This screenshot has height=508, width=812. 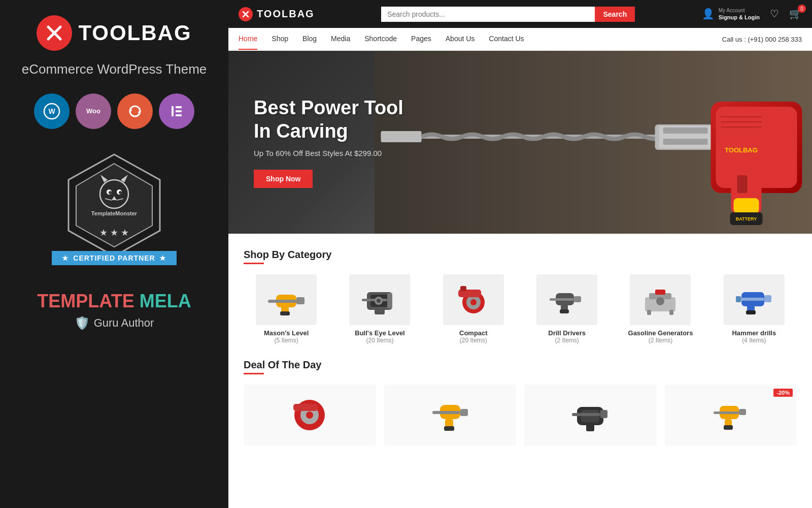 I want to click on svg-text: BATTERY, so click(x=746, y=219).